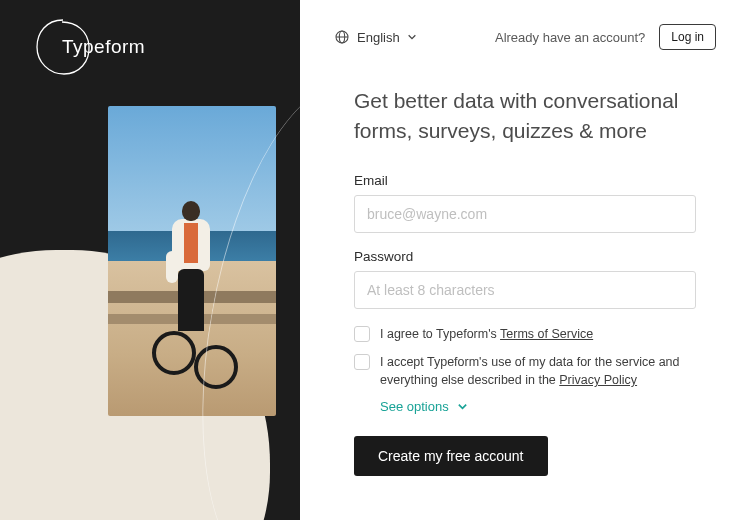 The image size is (750, 520). Describe the element at coordinates (451, 456) in the screenshot. I see `create-account-button: Create my free account` at that location.